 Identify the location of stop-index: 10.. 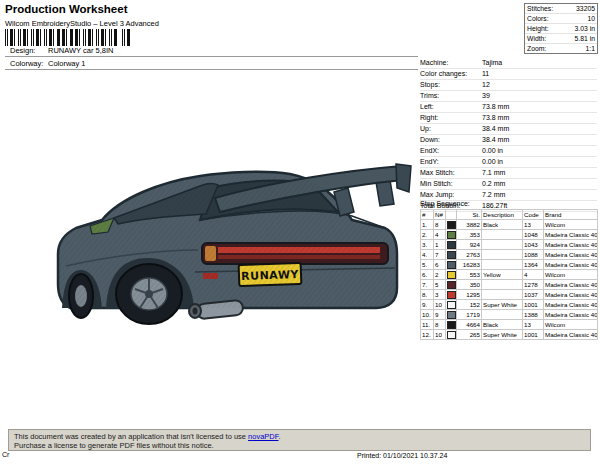
(428, 315).